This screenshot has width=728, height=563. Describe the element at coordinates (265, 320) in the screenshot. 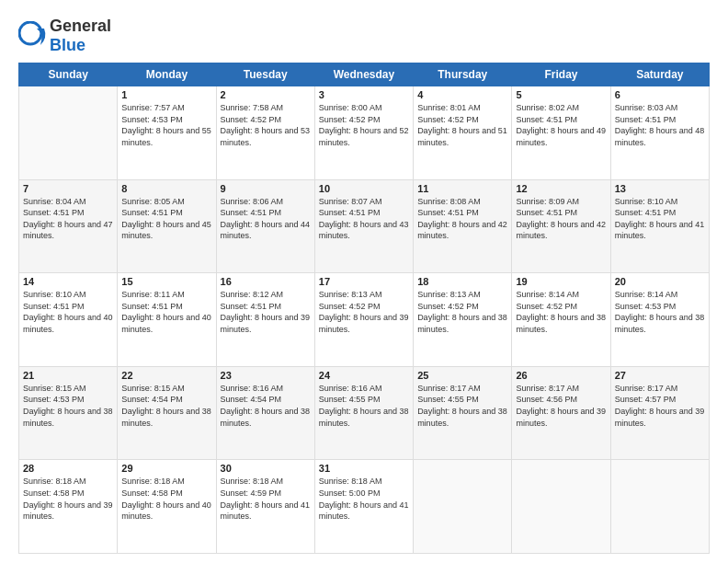

I see `calendar-day-cell: 16 Sunrise: 8:12 AM Sunset: 4:51 PM Dayl…` at that location.